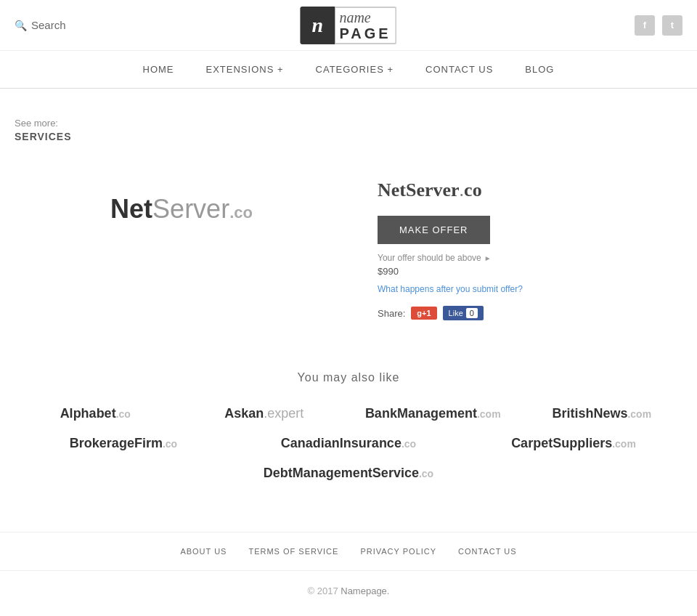  What do you see at coordinates (317, 25) in the screenshot?
I see `logo-icon-box: n` at bounding box center [317, 25].